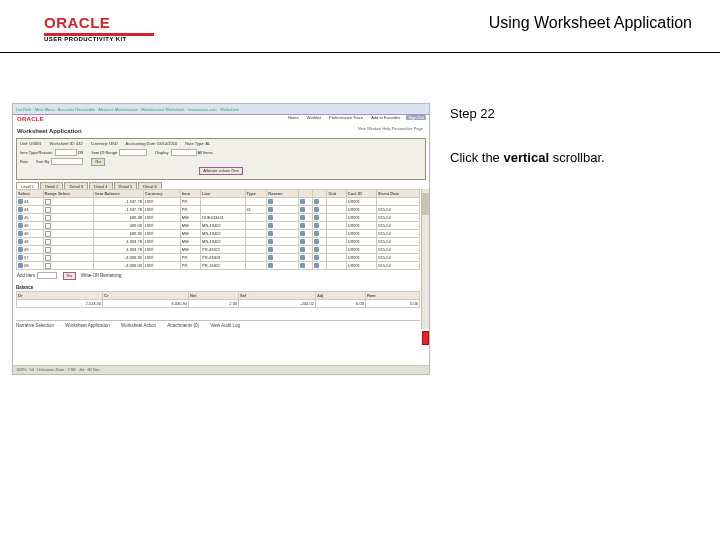  I want to click on add-go-button: Go, so click(70, 276).